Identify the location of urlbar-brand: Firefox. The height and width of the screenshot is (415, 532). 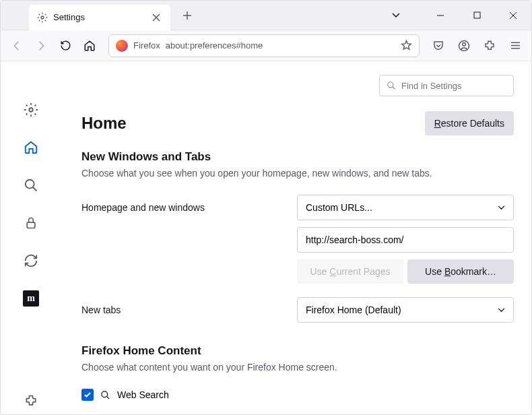
(147, 46).